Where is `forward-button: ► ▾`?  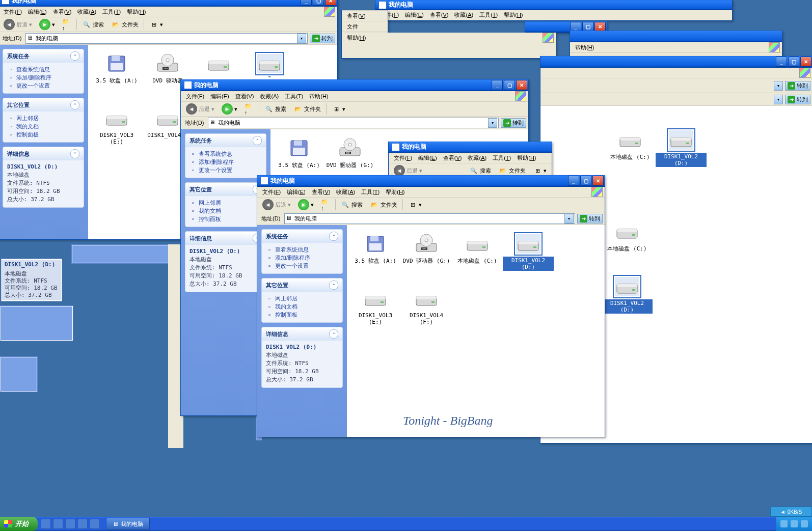 forward-button: ► ▾ is located at coordinates (306, 205).